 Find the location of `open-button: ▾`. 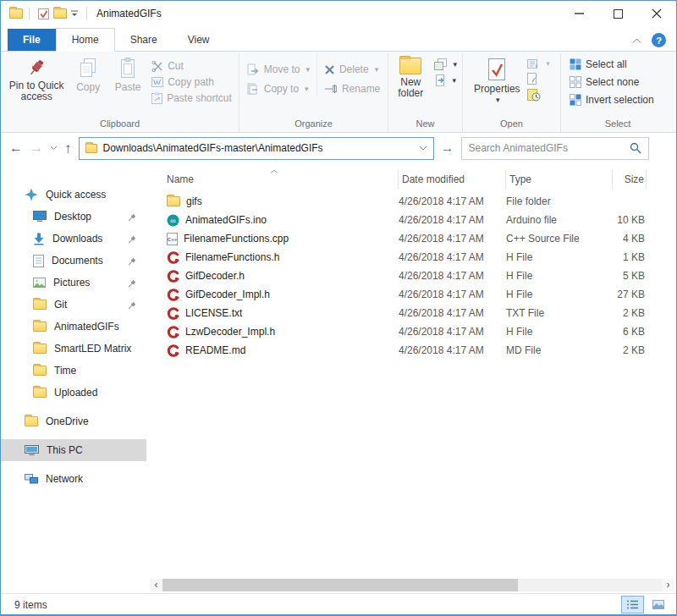

open-button: ▾ is located at coordinates (538, 63).